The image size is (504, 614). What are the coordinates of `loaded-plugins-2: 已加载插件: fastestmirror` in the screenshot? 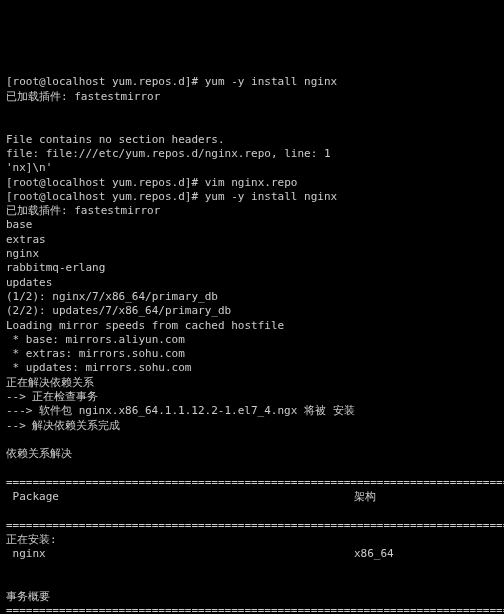 It's located at (83, 210).